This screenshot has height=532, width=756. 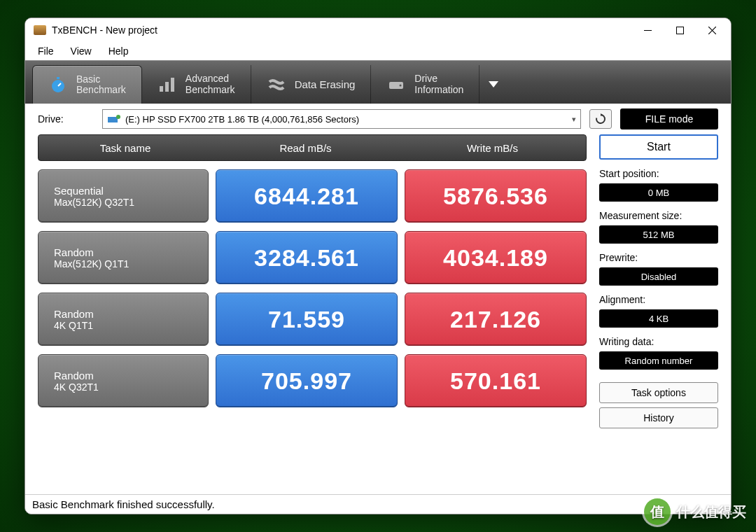 What do you see at coordinates (123, 504) in the screenshot?
I see `status-text: Basic Benchmark finished successfully.` at bounding box center [123, 504].